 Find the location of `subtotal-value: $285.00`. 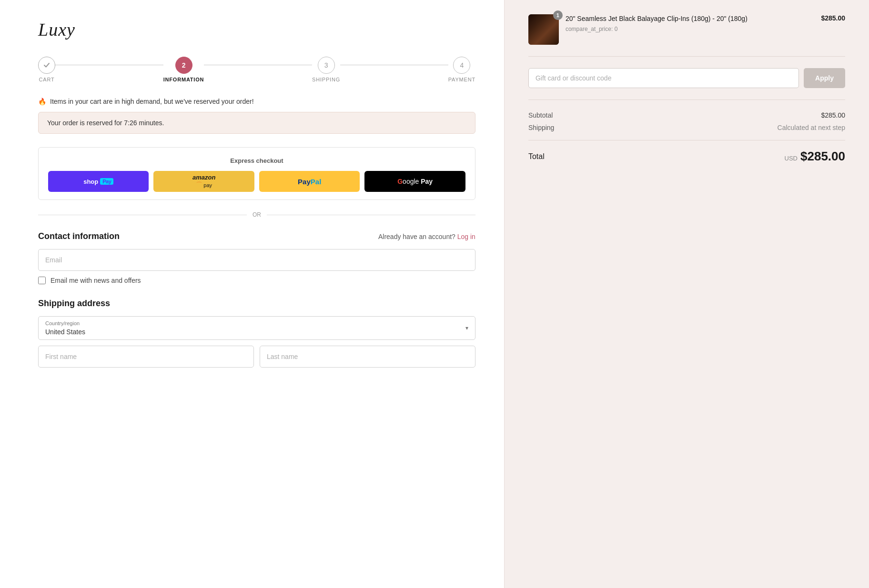

subtotal-value: $285.00 is located at coordinates (833, 115).